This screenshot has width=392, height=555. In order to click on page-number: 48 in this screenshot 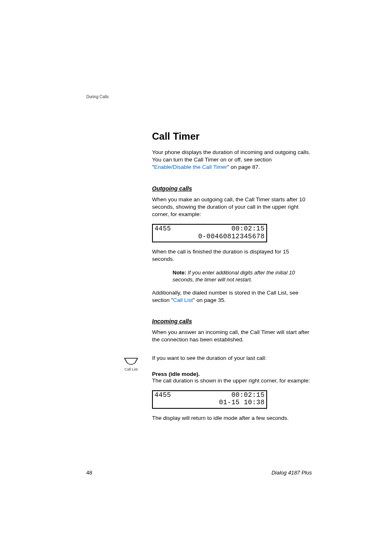, I will do `click(89, 472)`.